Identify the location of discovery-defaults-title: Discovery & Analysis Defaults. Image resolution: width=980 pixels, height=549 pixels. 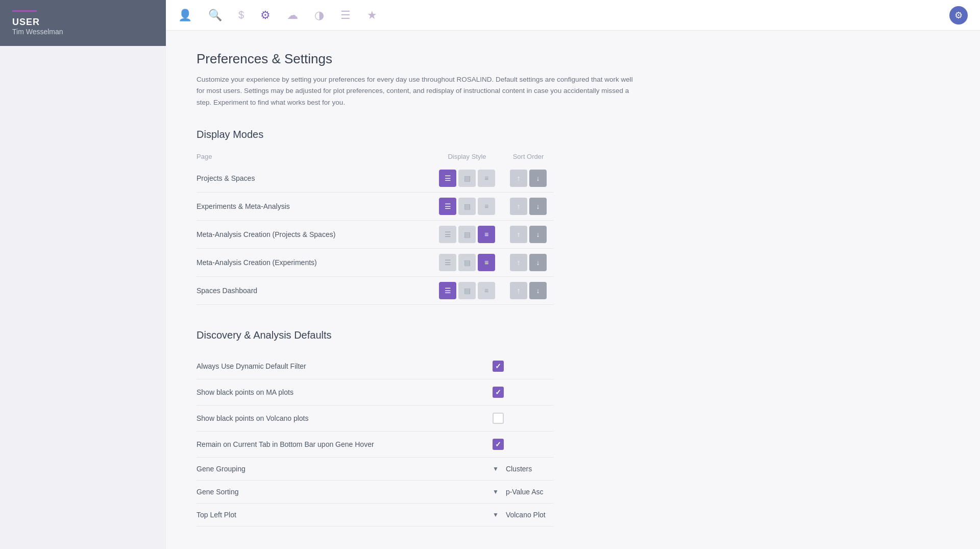
(573, 335).